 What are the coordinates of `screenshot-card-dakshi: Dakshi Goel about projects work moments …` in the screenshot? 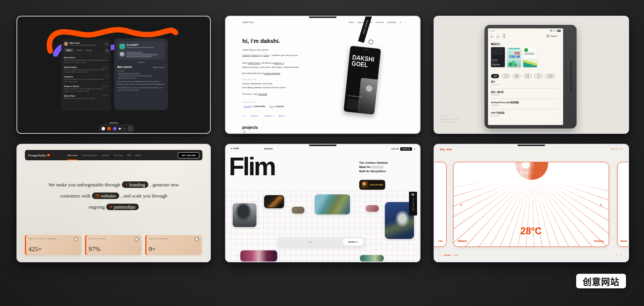 It's located at (323, 75).